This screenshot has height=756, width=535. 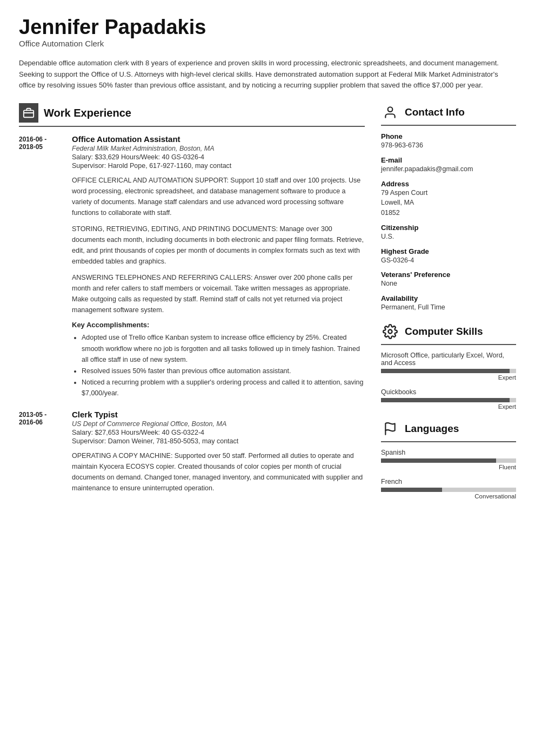 What do you see at coordinates (449, 280) in the screenshot?
I see `contact-veterans: Veterans' Preference None` at bounding box center [449, 280].